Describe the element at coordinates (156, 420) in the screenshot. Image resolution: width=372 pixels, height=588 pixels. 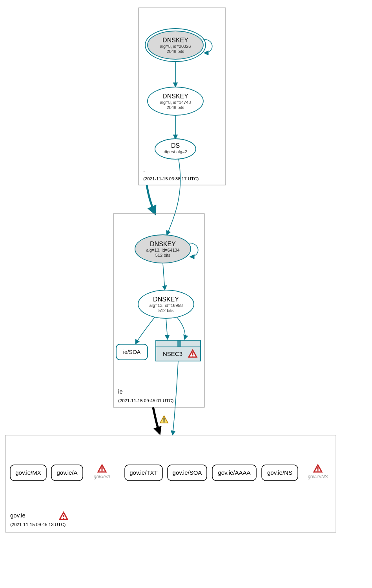
I see `arrow-ie-to-gov-delegation` at that location.